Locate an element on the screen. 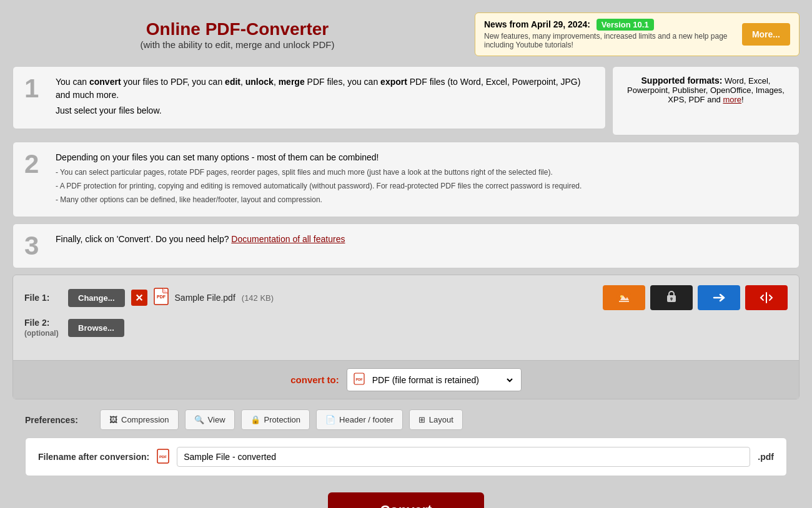 This screenshot has height=508, width=812. more-formats-link: more is located at coordinates (732, 100).